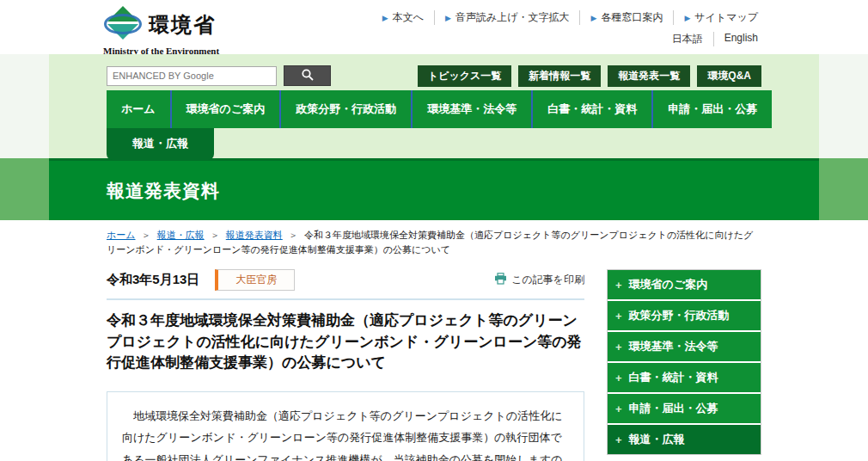 The width and height of the screenshot is (868, 461). What do you see at coordinates (559, 76) in the screenshot?
I see `whats-new-list-button: 新着情報一覧` at bounding box center [559, 76].